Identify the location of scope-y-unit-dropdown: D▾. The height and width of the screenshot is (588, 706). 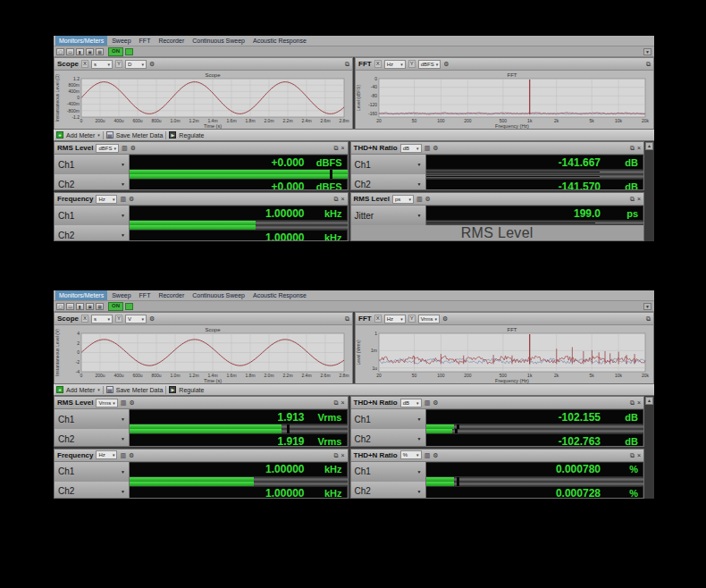
(136, 64).